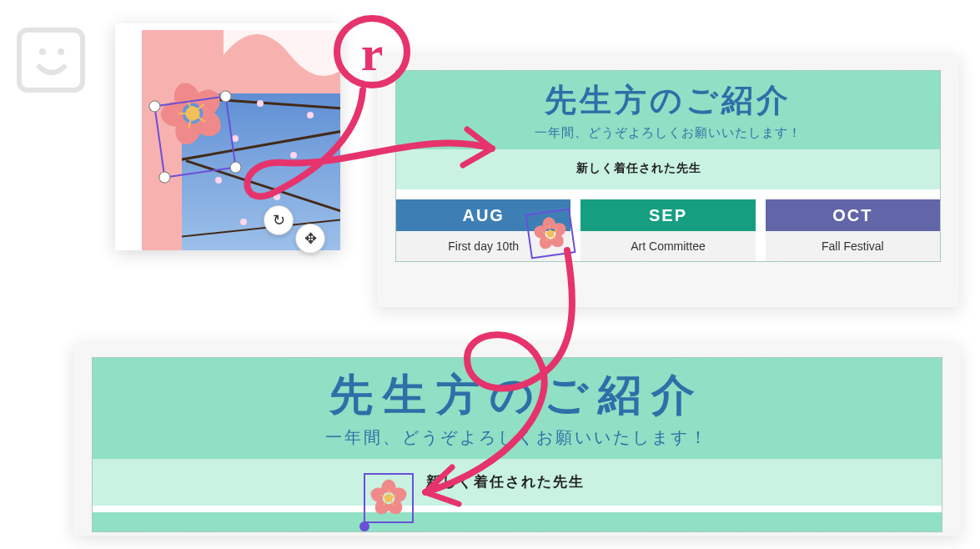 The width and height of the screenshot is (980, 549). Describe the element at coordinates (639, 169) in the screenshot. I see `new-teachers-label: 新しく着任された先生` at that location.